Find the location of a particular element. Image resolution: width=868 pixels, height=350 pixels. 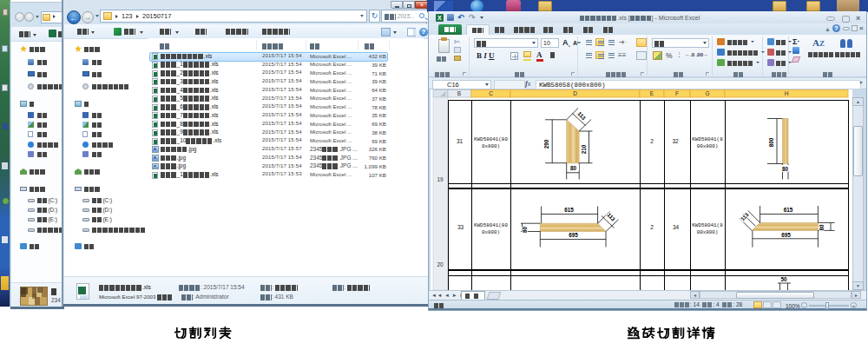

svg-text: E is located at coordinates (653, 94).